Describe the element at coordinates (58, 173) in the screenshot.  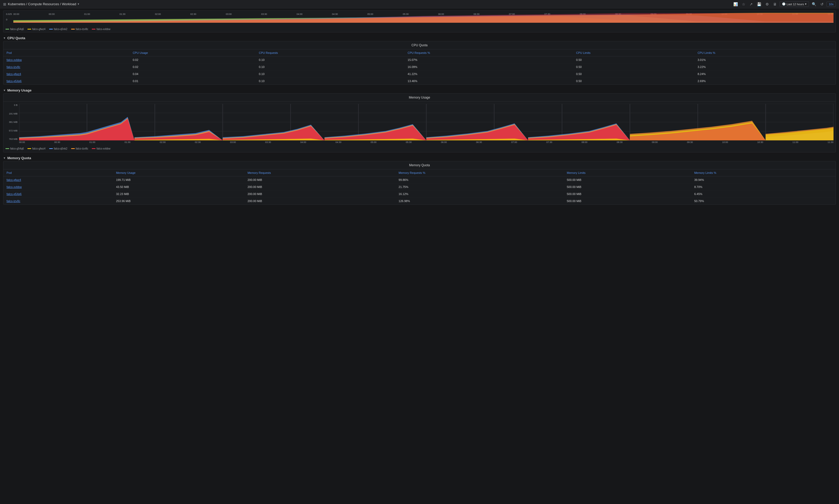
I see `mem-col-pod: Pod` at that location.